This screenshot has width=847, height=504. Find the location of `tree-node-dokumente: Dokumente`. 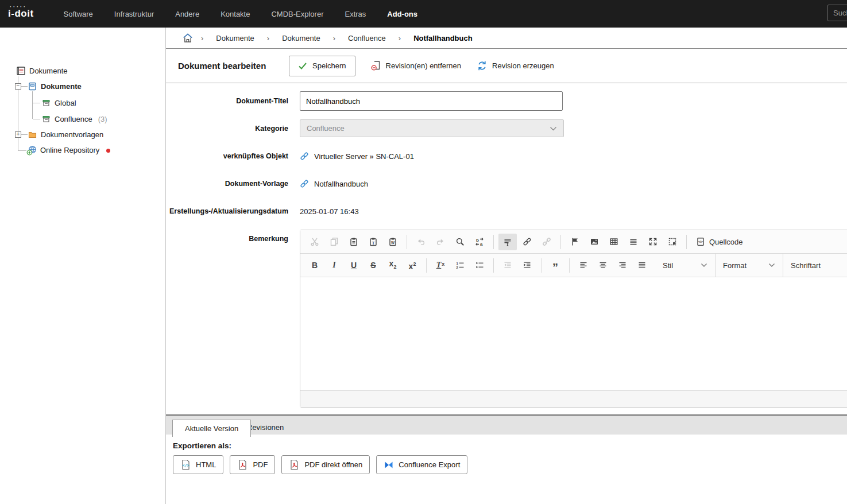

tree-node-dokumente: Dokumente is located at coordinates (55, 86).